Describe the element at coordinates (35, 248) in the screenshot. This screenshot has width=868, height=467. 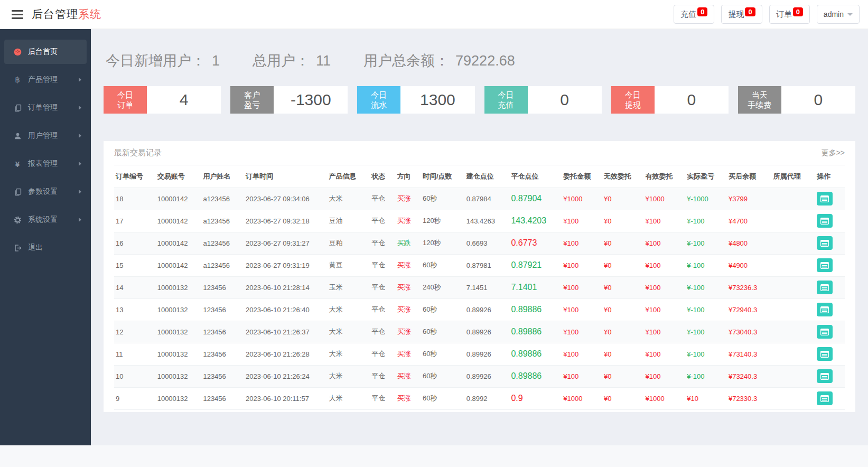
I see `sidebar-item-label: 退出` at that location.